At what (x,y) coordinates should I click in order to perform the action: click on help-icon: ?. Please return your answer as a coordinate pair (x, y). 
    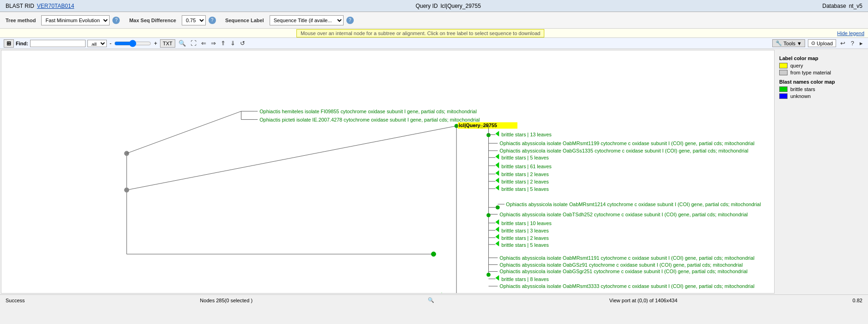
    Looking at the image, I should click on (853, 43).